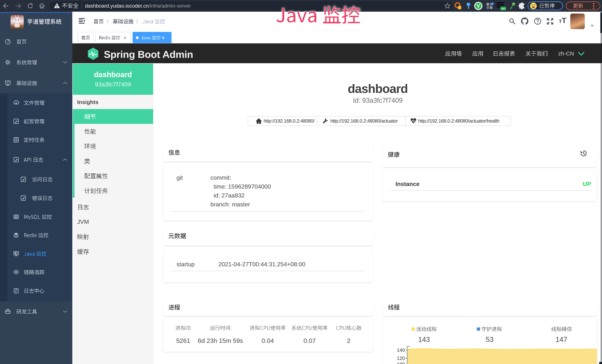 The width and height of the screenshot is (602, 364). What do you see at coordinates (401, 358) in the screenshot?
I see `svg-text: 120` at bounding box center [401, 358].